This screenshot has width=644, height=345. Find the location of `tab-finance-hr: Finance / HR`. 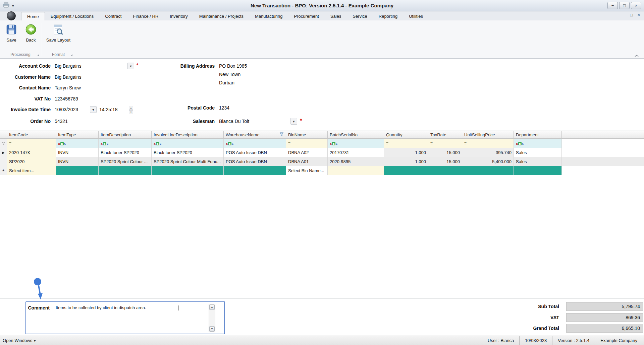

tab-finance-hr: Finance / HR is located at coordinates (146, 16).